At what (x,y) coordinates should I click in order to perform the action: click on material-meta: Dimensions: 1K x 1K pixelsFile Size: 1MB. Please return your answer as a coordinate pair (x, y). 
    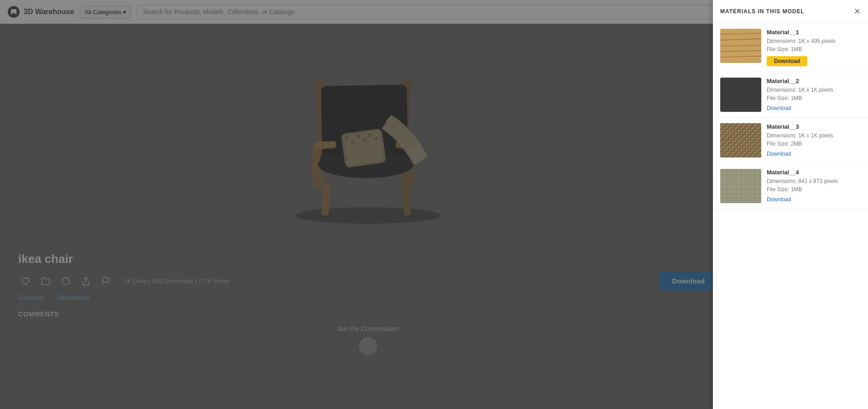
    Looking at the image, I should click on (814, 94).